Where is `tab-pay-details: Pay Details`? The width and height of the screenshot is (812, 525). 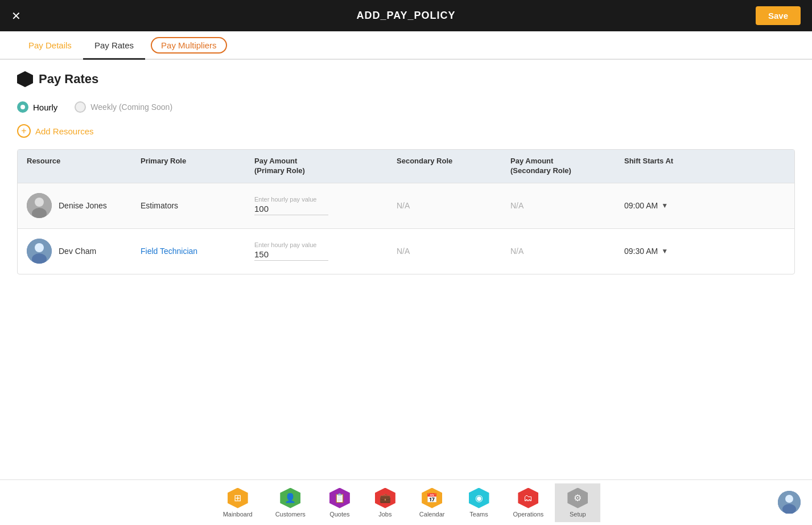 tab-pay-details: Pay Details is located at coordinates (50, 45).